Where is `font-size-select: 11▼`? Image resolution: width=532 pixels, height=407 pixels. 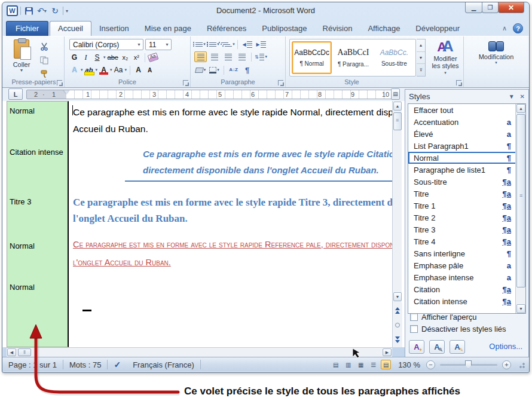
font-size-select: 11▼ is located at coordinates (158, 44).